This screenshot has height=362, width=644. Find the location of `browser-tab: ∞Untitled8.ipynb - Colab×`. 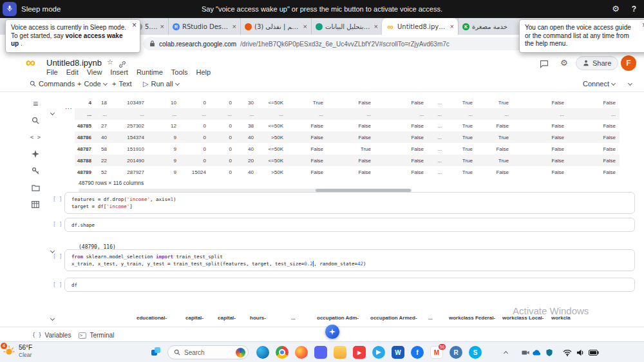

browser-tab: ∞Untitled8.ipynb - Colab× is located at coordinates (420, 26).